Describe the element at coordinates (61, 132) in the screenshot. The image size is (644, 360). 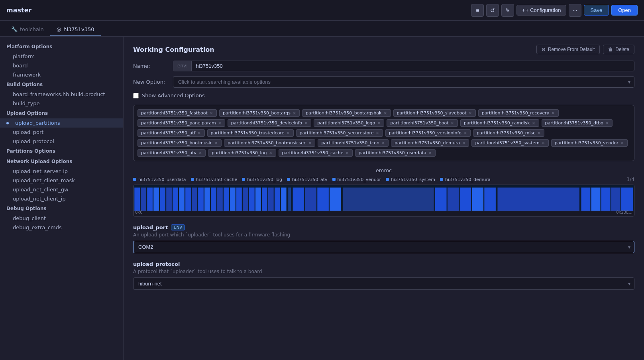
I see `sidebar-item-upload-port: upload_port` at that location.